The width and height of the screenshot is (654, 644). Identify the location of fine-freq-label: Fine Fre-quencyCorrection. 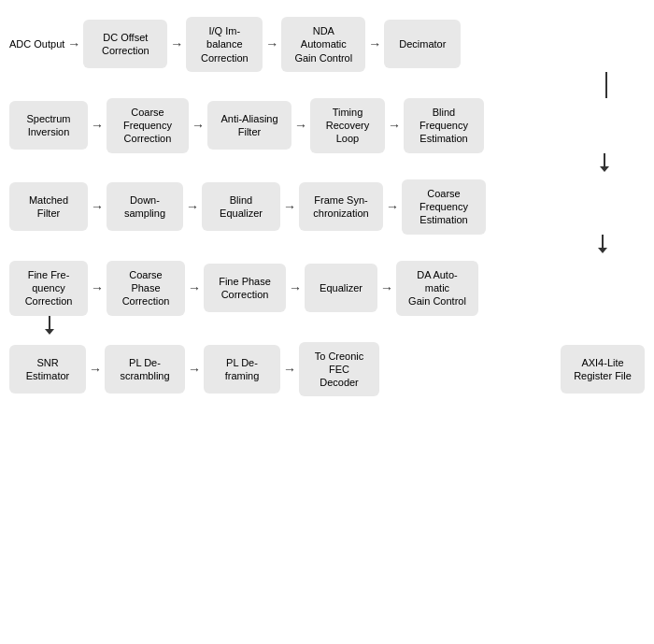
(49, 288).